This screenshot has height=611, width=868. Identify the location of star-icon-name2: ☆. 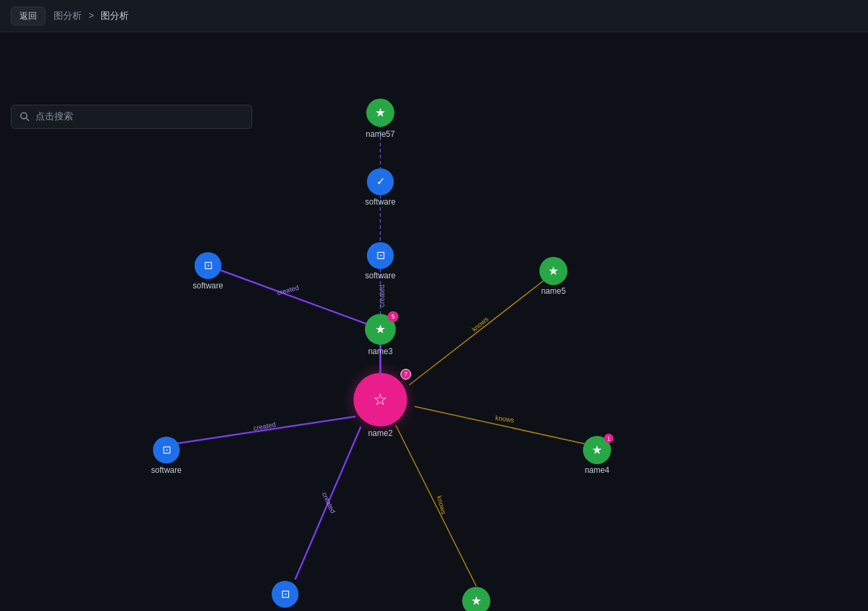
(380, 400).